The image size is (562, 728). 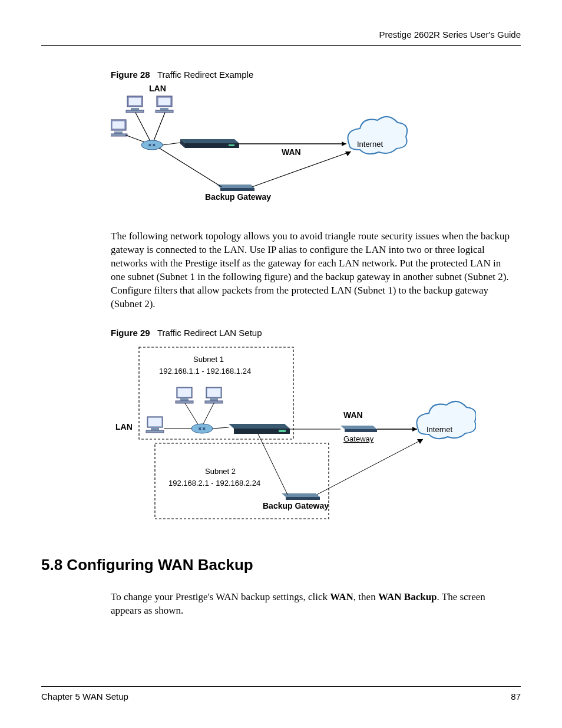 What do you see at coordinates (291, 152) in the screenshot?
I see `figure-28-wan-label: WAN` at bounding box center [291, 152].